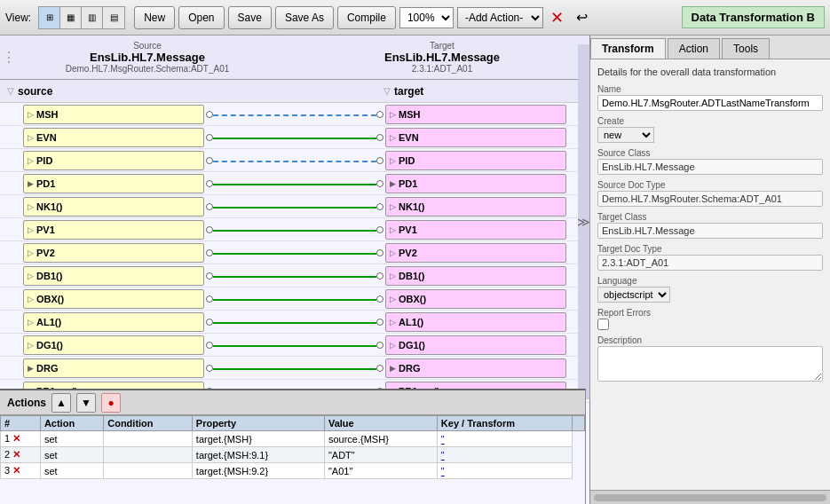  I want to click on view-btn-3: ▥, so click(92, 18).